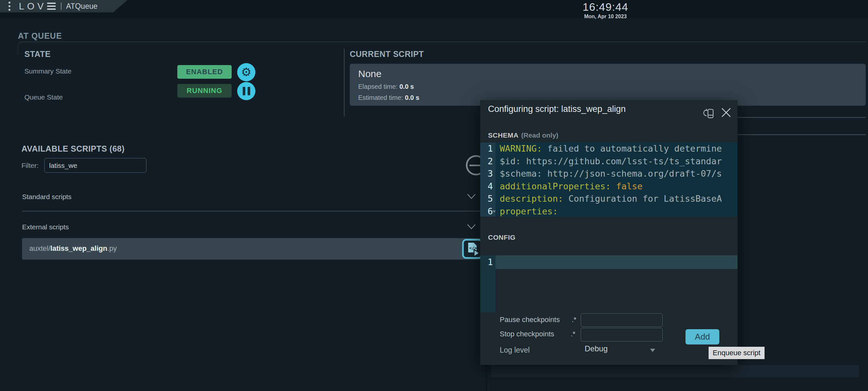  Describe the element at coordinates (472, 249) in the screenshot. I see `launch-script-icon: </>` at that location.